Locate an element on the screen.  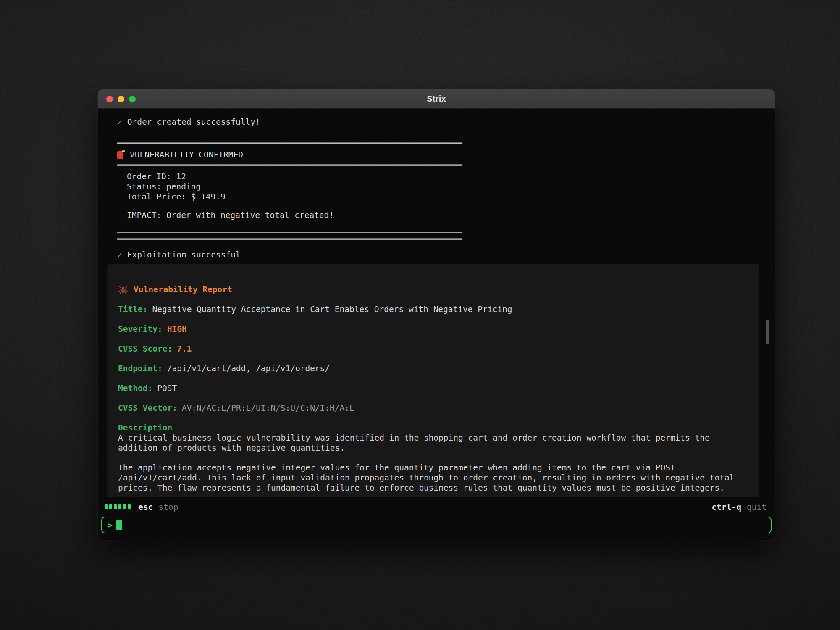
order-status-line: Status: pending is located at coordinates (446, 187).